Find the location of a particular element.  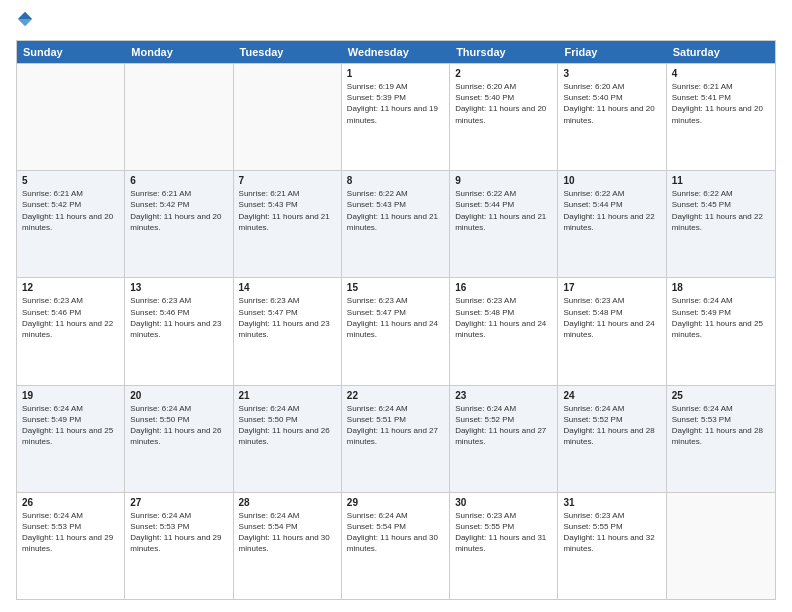

day-number: 15 is located at coordinates (396, 288).